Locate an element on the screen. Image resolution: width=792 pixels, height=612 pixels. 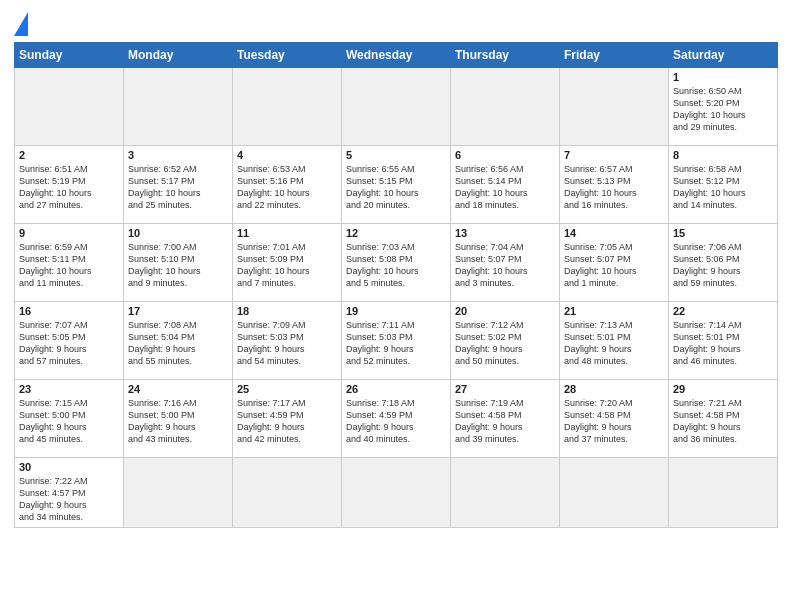
day-info: Sunrise: 7:15 AM Sunset: 5:00 PM Dayligh… is located at coordinates (69, 422).